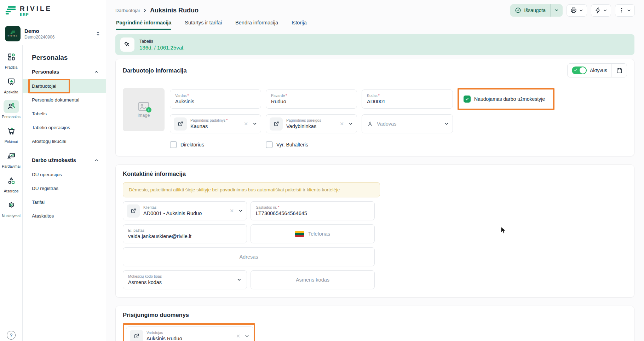 This screenshot has height=341, width=644. Describe the element at coordinates (299, 234) in the screenshot. I see `lithuania-flag-icon` at that location.